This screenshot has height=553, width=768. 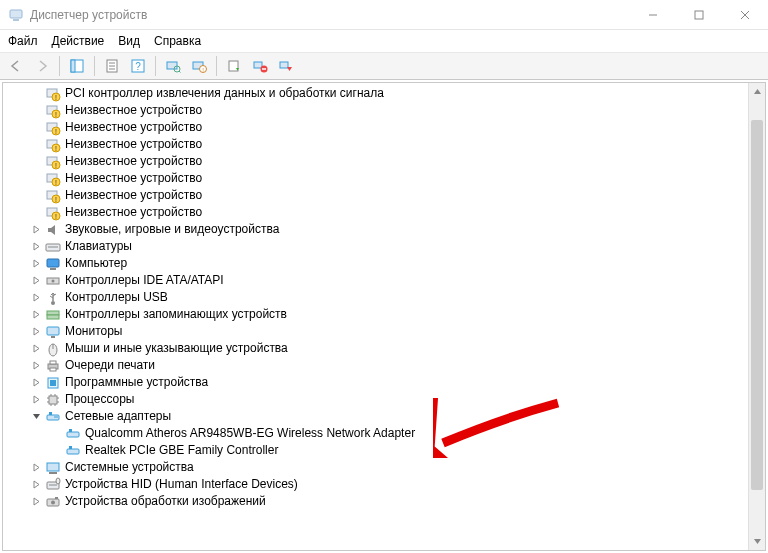 What do you see at coordinates (378, 298) in the screenshot?
I see `tree-category: Контроллеры USB` at bounding box center [378, 298].